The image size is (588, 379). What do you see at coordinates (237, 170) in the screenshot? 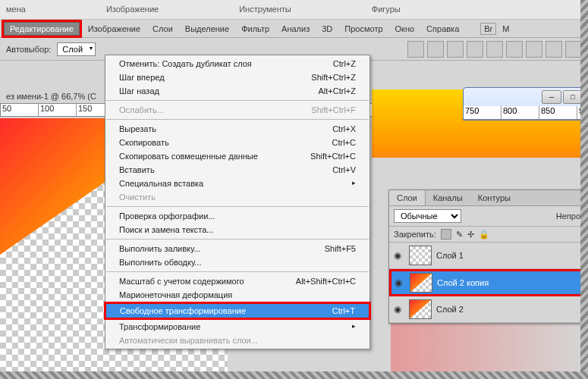
I see `menu-item: ВставитьCtrl+V` at bounding box center [237, 170].